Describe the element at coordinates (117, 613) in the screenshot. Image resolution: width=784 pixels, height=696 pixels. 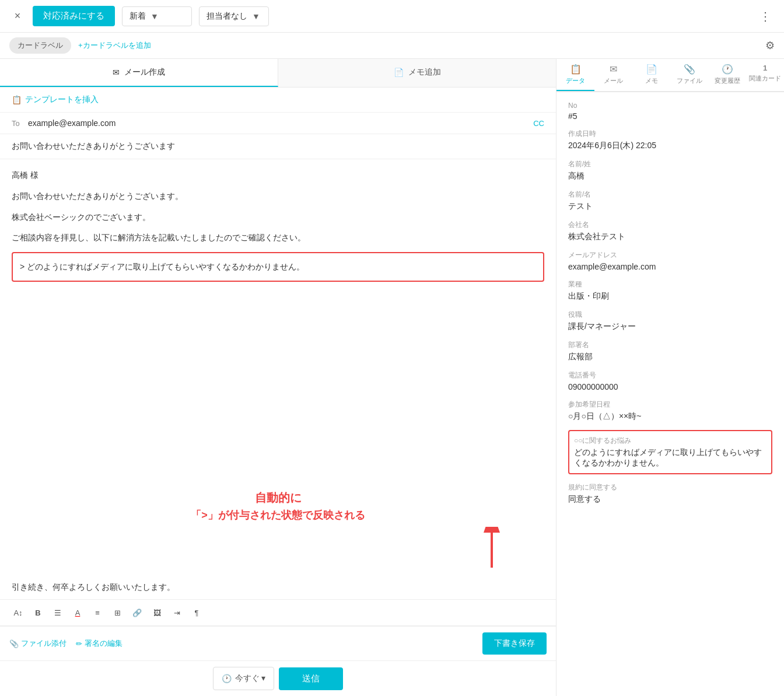
I see `table-button: ⊞` at that location.